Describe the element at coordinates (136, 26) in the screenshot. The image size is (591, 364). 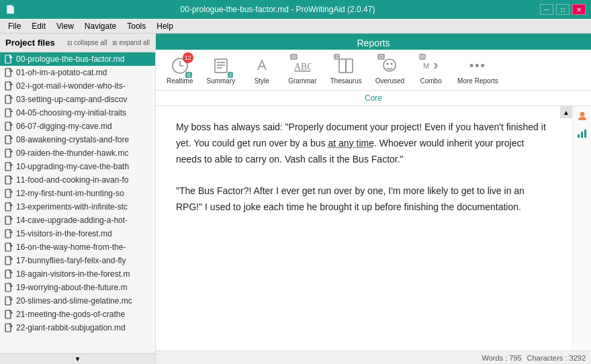
I see `menu-tools: Tools` at that location.